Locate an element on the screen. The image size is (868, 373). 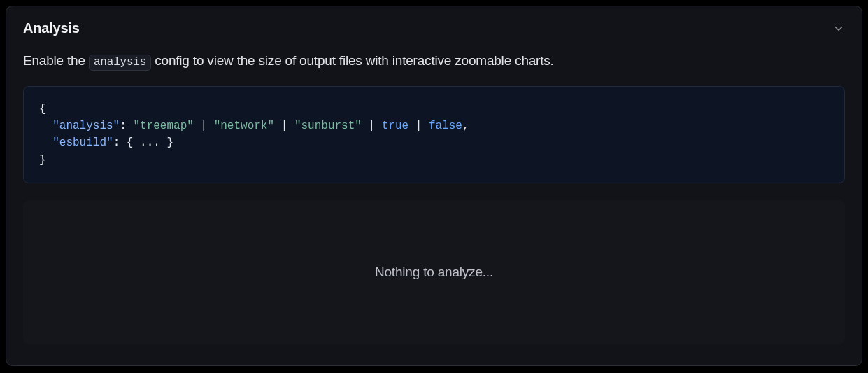
description-text-after: config to view the size of output files … is located at coordinates (353, 60).